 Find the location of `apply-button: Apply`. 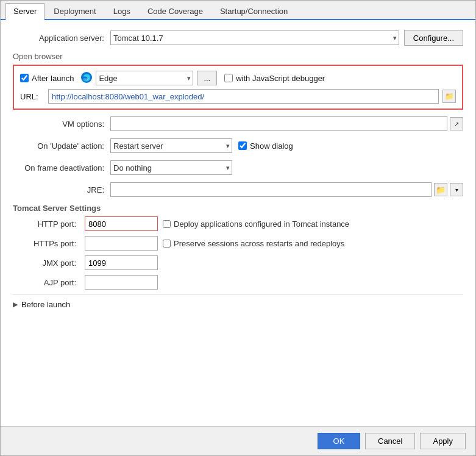

apply-button: Apply is located at coordinates (442, 441).